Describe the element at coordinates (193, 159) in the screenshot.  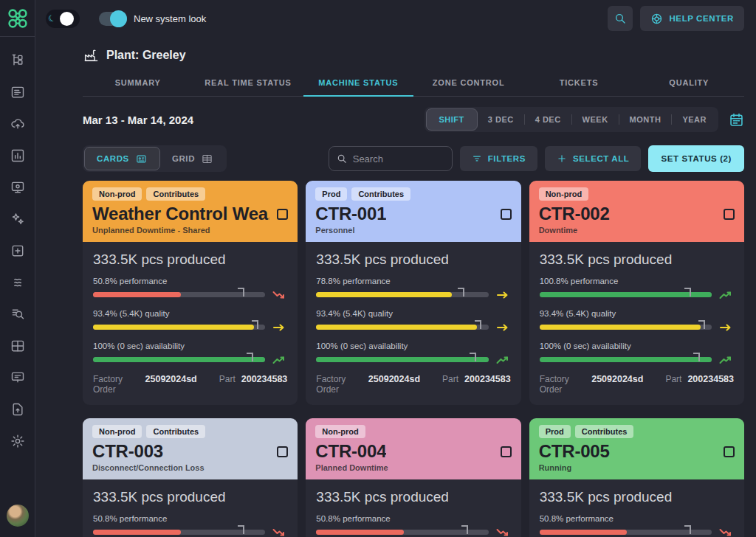
I see `view-grid-button: GRID` at that location.